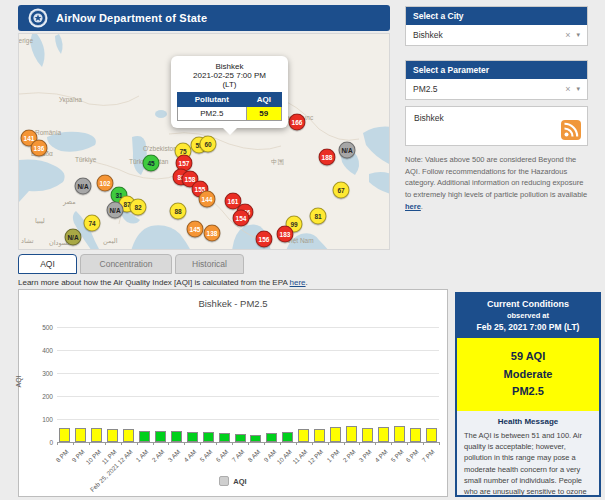 The height and width of the screenshot is (500, 605). I want to click on x-axis-tick-label: 12 PM, so click(316, 457).